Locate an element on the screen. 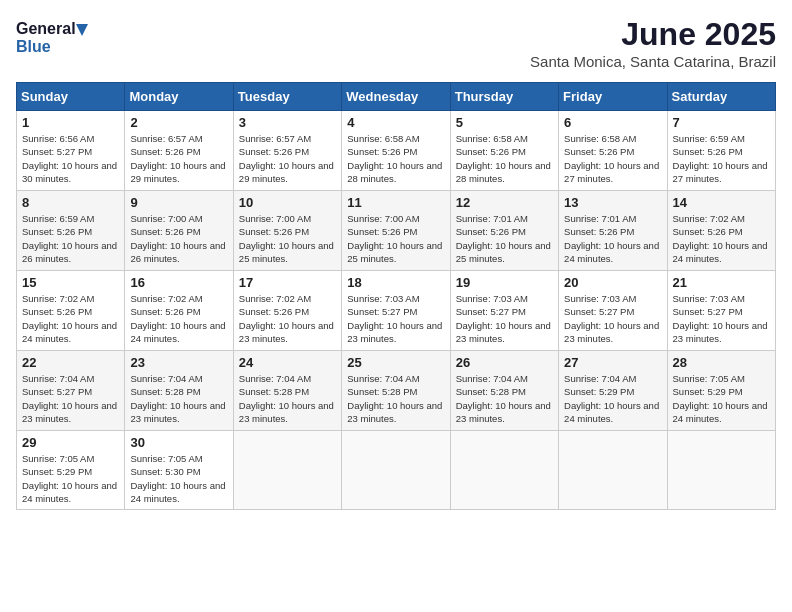 The image size is (792, 612). day-number: 1 is located at coordinates (70, 122).